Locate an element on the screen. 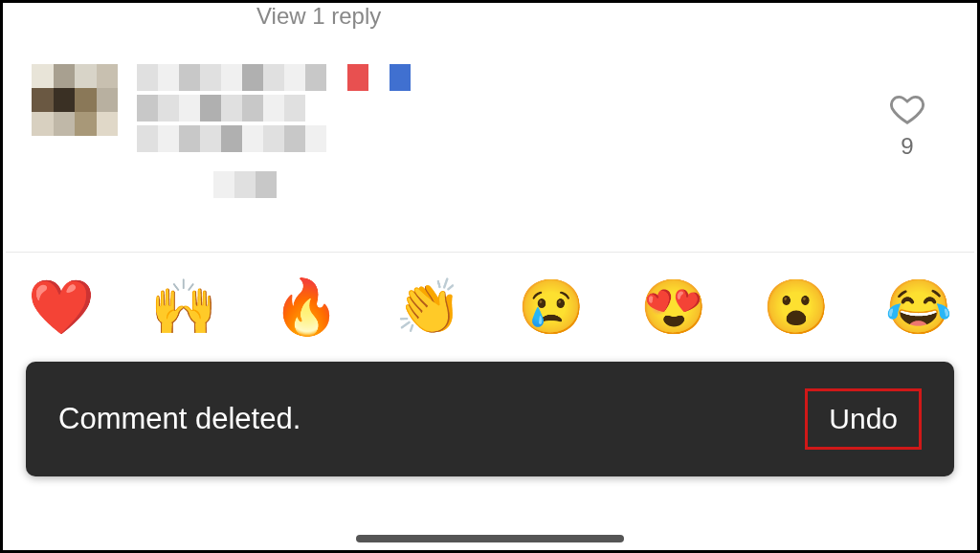  emoji-clap: 👏 is located at coordinates (429, 307).